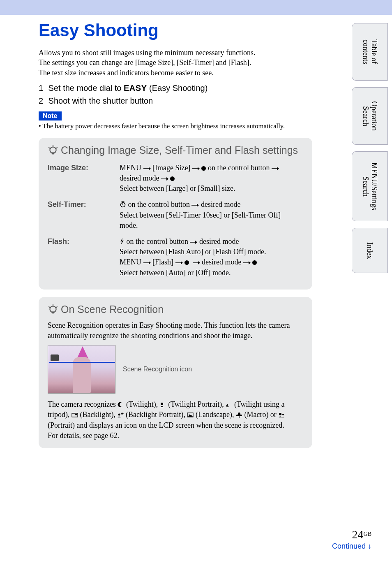  What do you see at coordinates (214, 415) in the screenshot?
I see `text: (Landscape),` at bounding box center [214, 415].